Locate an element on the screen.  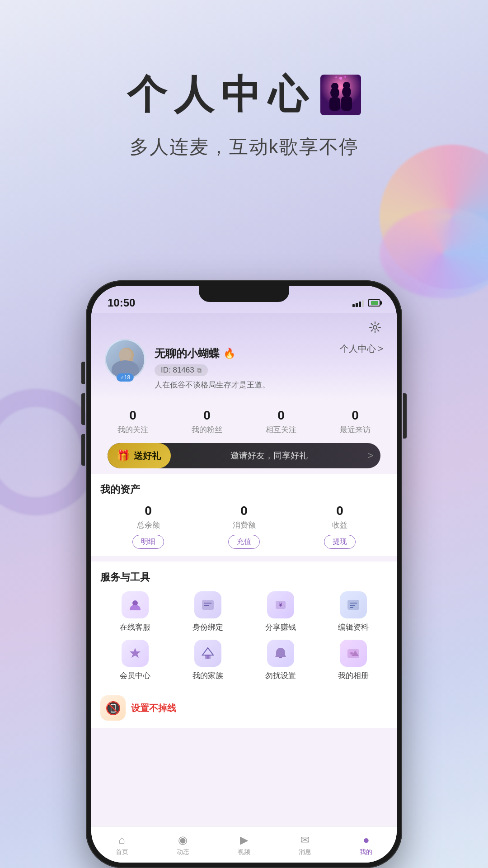
asset-item: 0 收益 提现 is located at coordinates (340, 526).